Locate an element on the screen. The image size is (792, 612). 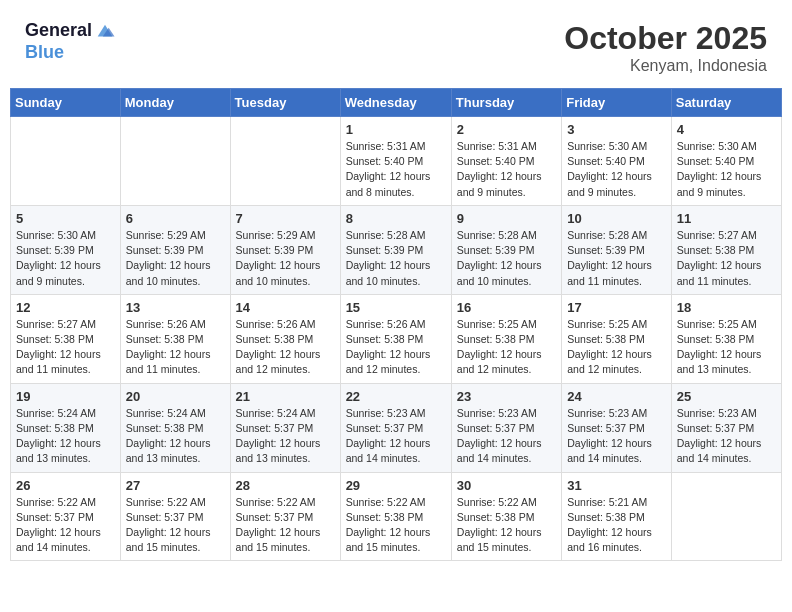
day-number: 30 is located at coordinates (506, 486).